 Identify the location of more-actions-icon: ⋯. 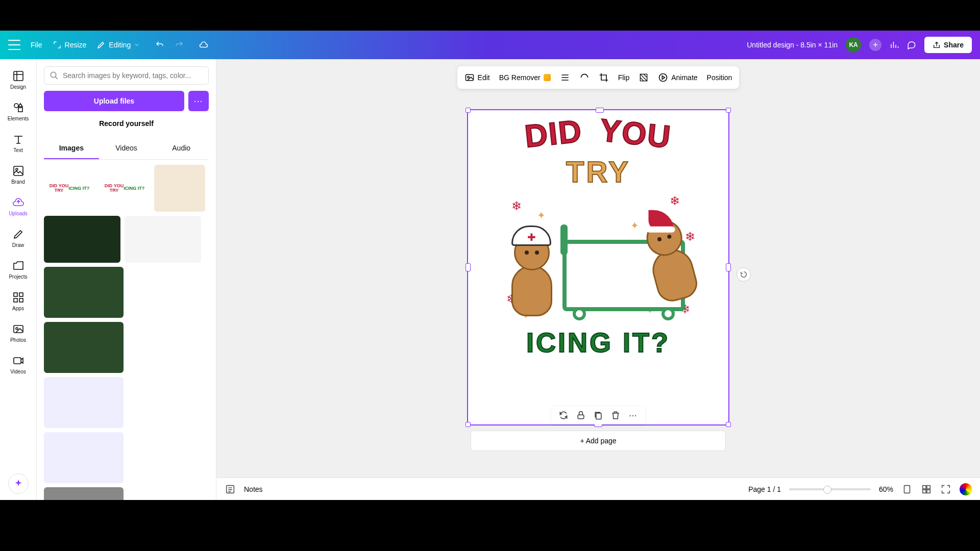
(633, 415).